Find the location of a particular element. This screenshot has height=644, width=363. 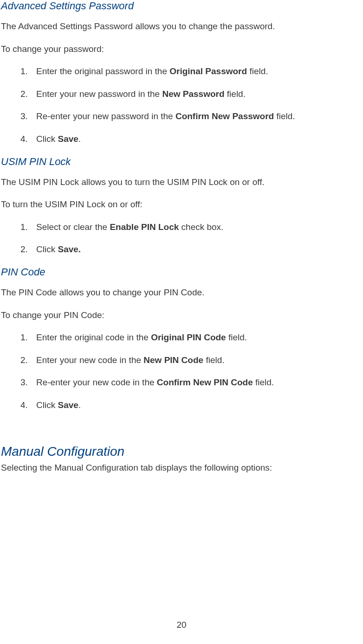

desc-usim: The USIM PIN Lock allows you to turn the… is located at coordinates (182, 183).